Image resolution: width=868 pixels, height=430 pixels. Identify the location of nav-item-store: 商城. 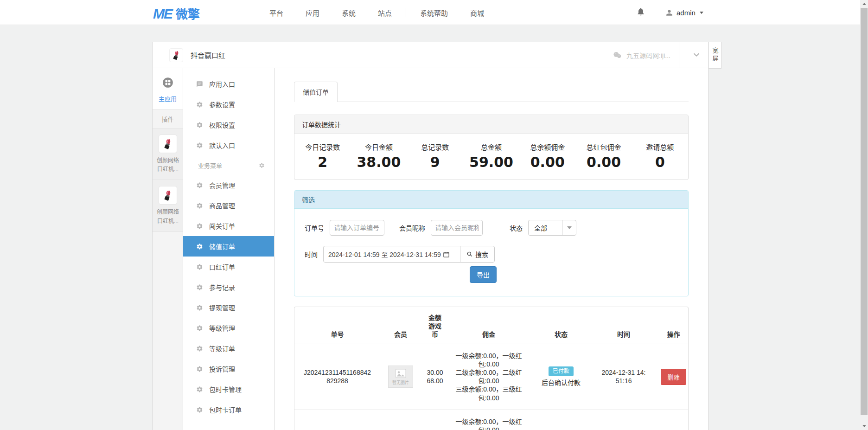
(477, 13).